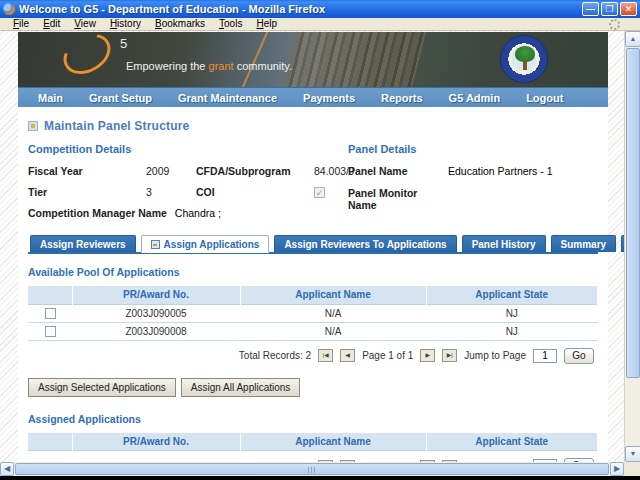  What do you see at coordinates (311, 356) in the screenshot?
I see `available-pagination: Total Records: 2 |◀ ◀ Page 1 of 1 ▶ ▶| J…` at bounding box center [311, 356].